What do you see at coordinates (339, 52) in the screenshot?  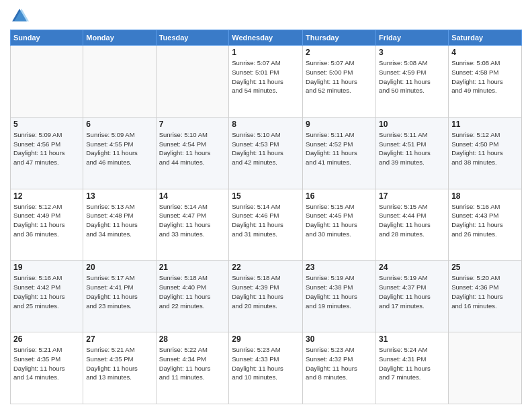 I see `day-number: 2` at bounding box center [339, 52].